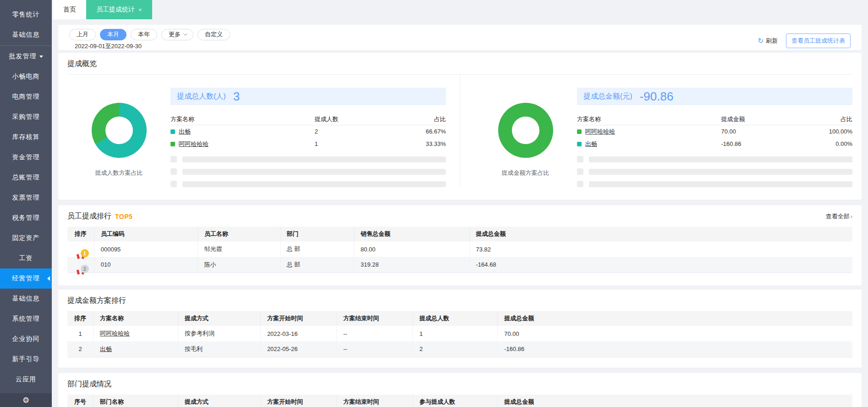 Image resolution: width=868 pixels, height=407 pixels. I want to click on gear-icon: ⚙, so click(26, 400).